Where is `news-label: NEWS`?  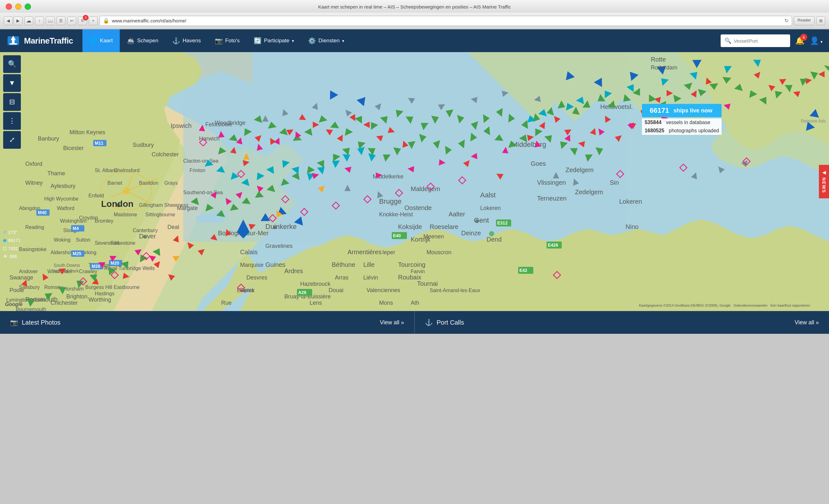
news-label: NEWS is located at coordinates (824, 186).